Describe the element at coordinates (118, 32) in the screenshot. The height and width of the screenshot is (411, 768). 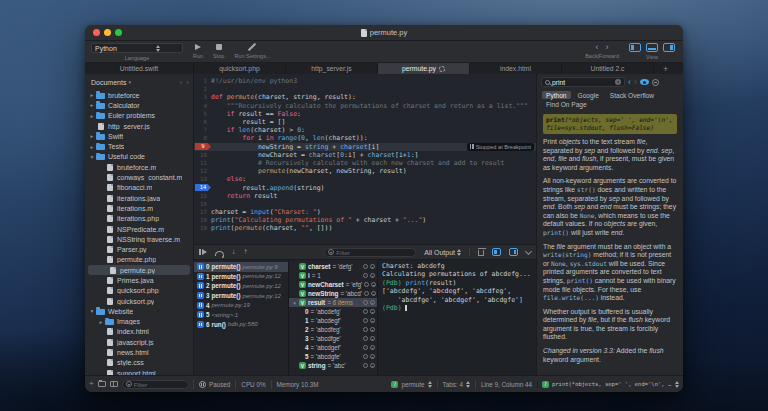
I see `zoom-window-button` at that location.